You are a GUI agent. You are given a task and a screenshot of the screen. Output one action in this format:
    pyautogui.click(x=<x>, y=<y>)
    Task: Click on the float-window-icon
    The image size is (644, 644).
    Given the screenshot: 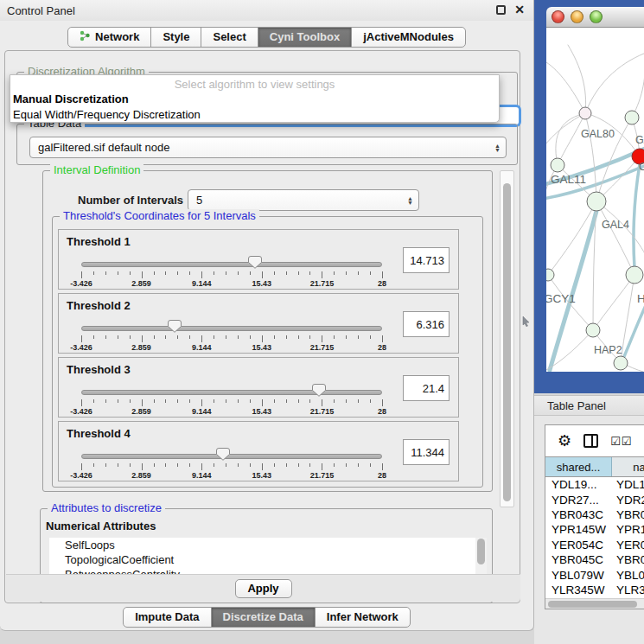 What is the action you would take?
    pyautogui.click(x=501, y=10)
    